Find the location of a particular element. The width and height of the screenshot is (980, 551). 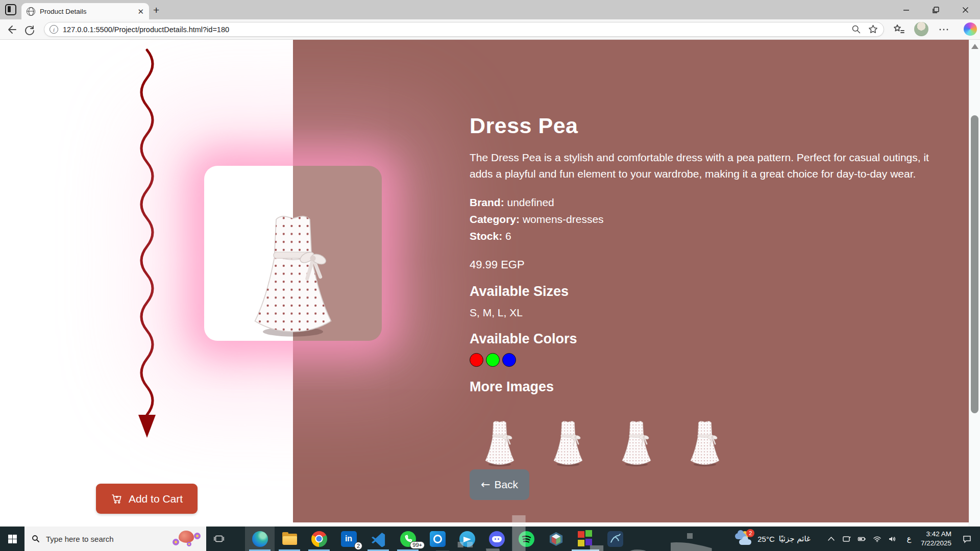

product-brand-row: Brand: undefined is located at coordinates (712, 203).